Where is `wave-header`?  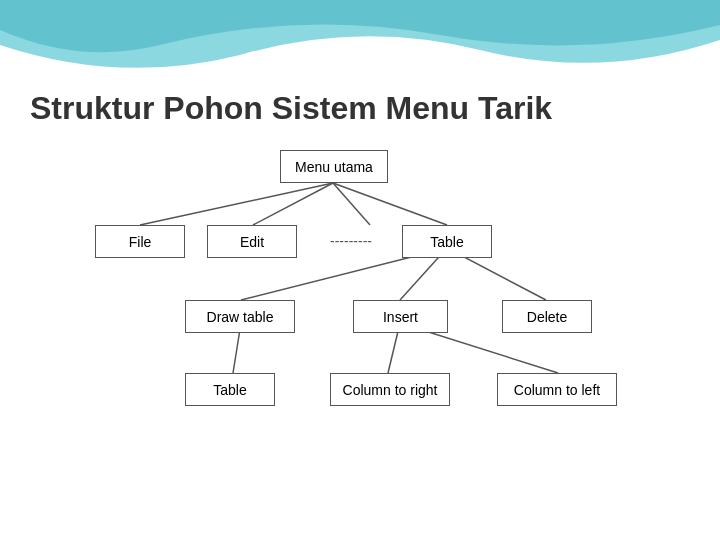
wave-header is located at coordinates (360, 40).